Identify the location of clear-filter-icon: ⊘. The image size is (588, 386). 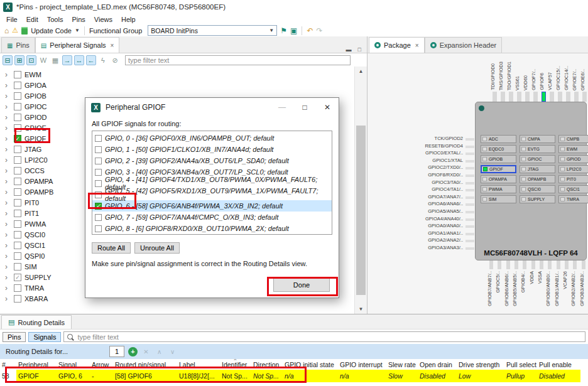
(115, 60).